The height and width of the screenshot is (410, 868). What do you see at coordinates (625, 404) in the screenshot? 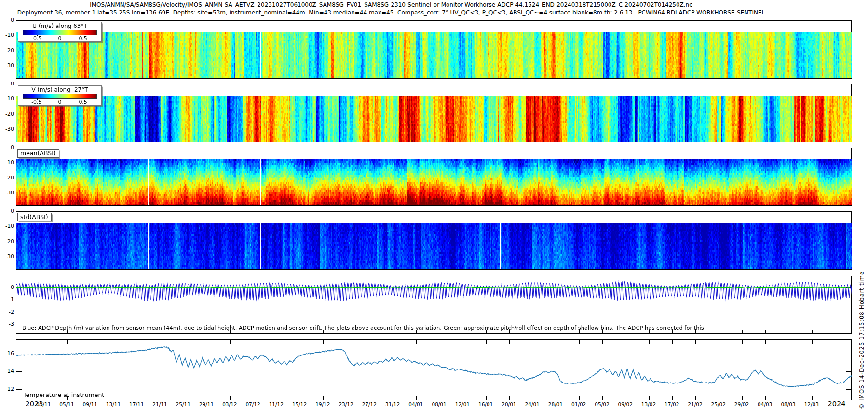
I see `x-tick-label: 09/02` at bounding box center [625, 404].